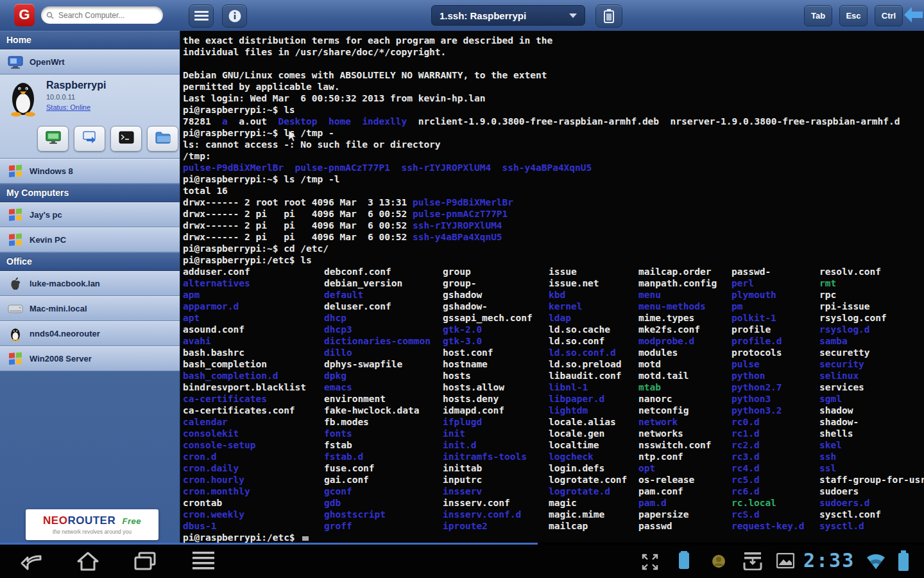  Describe the element at coordinates (102, 15) in the screenshot. I see `search-box` at that location.